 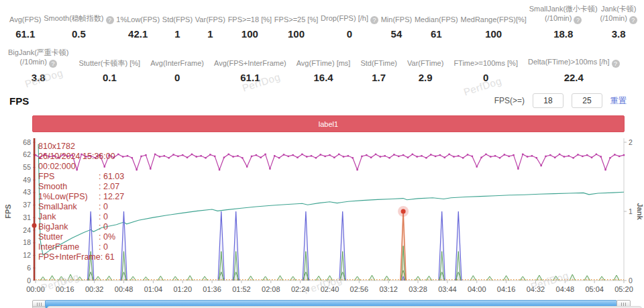 I want to click on stat-label: Avg(FPS+InterFrame), so click(x=250, y=58).